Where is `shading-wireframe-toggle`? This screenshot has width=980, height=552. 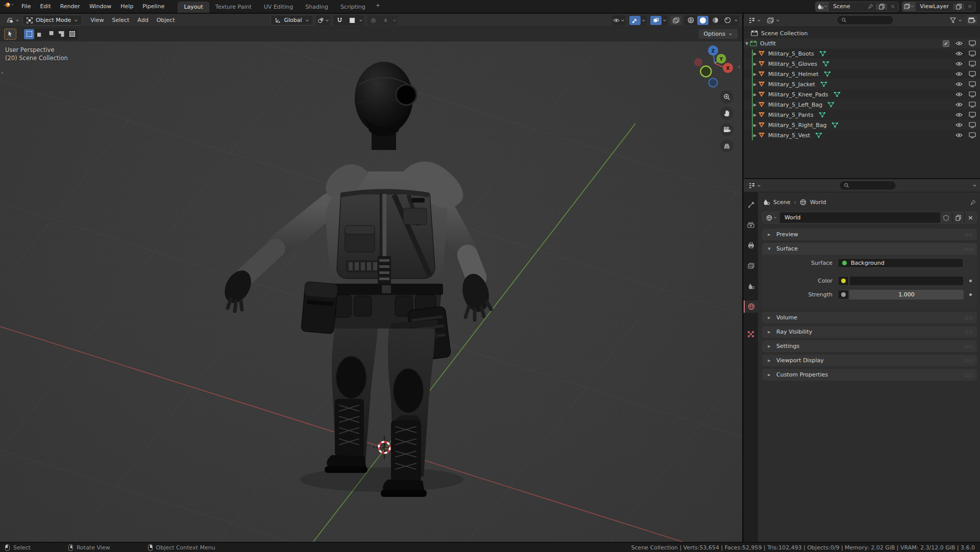
shading-wireframe-toggle is located at coordinates (691, 20).